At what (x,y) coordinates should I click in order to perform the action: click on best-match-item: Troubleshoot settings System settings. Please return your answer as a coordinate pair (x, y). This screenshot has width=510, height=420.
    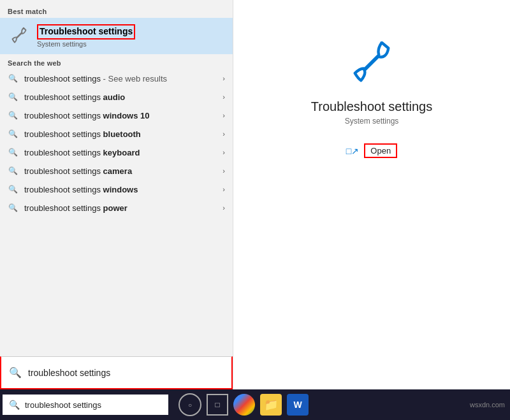
    Looking at the image, I should click on (116, 36).